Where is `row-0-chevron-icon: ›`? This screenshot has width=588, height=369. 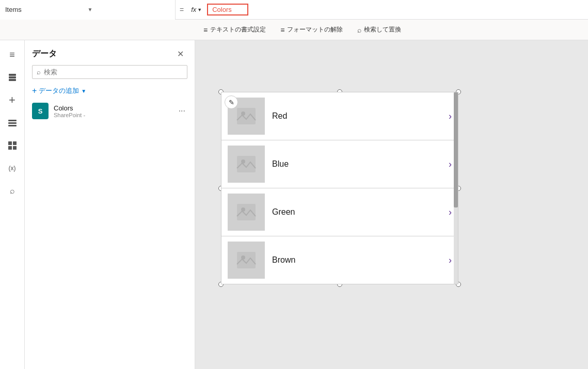
row-0-chevron-icon: › is located at coordinates (450, 117).